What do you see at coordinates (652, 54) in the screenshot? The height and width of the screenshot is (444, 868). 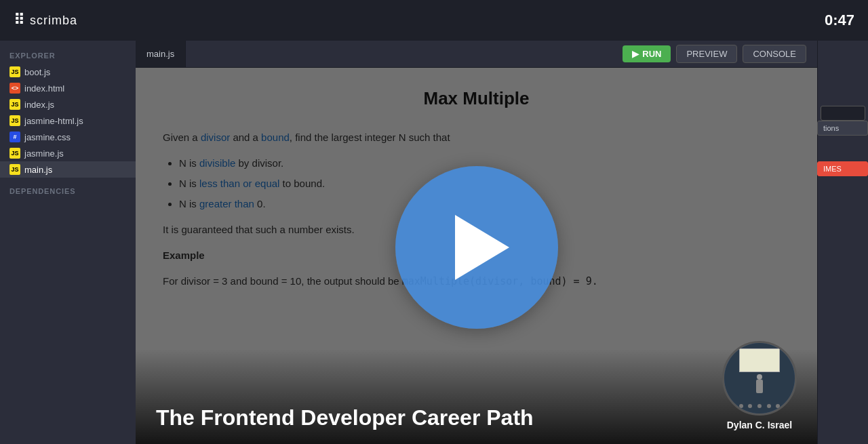 I see `run-label: RUN` at bounding box center [652, 54].